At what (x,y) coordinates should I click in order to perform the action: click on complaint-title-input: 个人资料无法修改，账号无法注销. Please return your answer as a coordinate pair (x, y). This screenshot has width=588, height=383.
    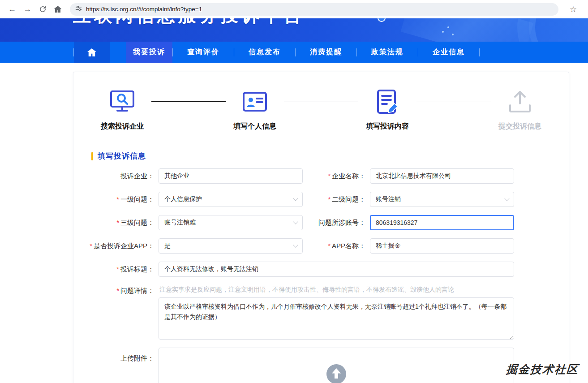
    Looking at the image, I should click on (336, 269).